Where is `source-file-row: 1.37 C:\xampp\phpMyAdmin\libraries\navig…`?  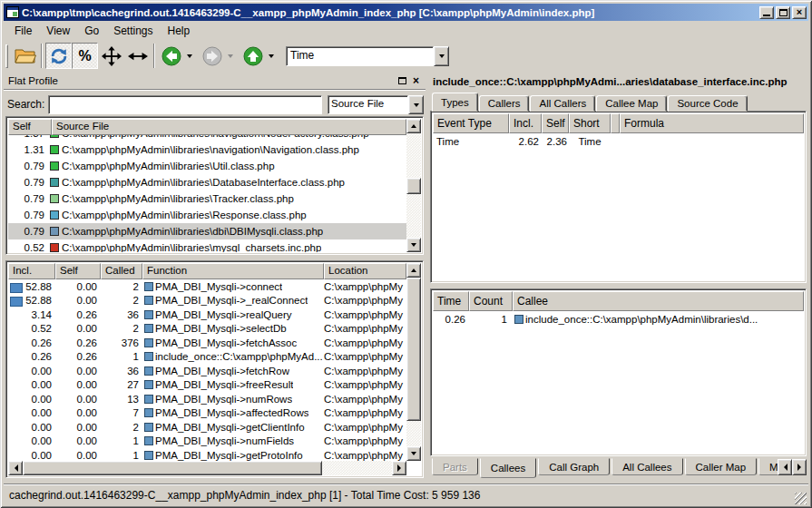 source-file-row: 1.37 C:\xampp\phpMyAdmin\libraries\navig… is located at coordinates (207, 138).